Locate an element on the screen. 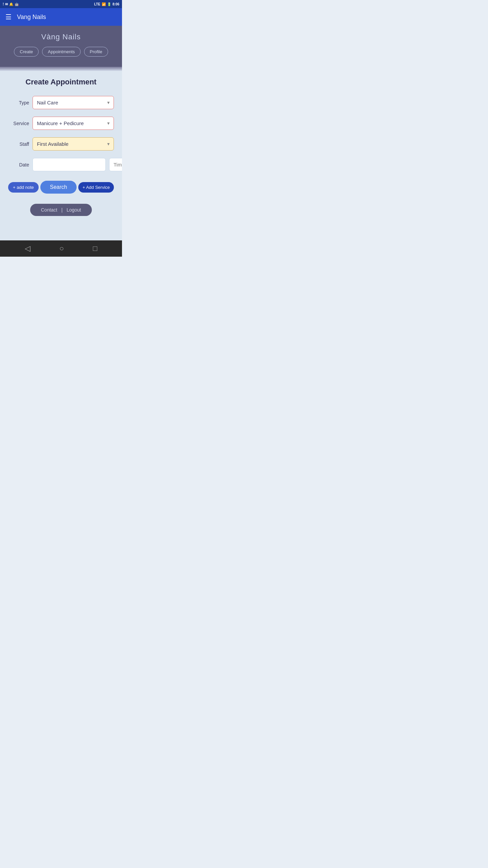 Image resolution: width=488 pixels, height=868 pixels. footer: Contact | Logout is located at coordinates (61, 212).